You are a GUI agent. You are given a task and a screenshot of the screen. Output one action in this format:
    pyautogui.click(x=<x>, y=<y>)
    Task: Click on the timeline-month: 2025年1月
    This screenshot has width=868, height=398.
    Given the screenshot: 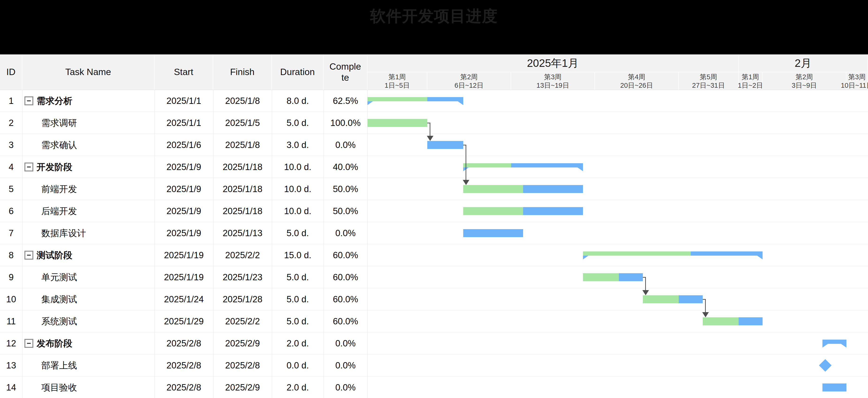 What is the action you would take?
    pyautogui.click(x=553, y=63)
    